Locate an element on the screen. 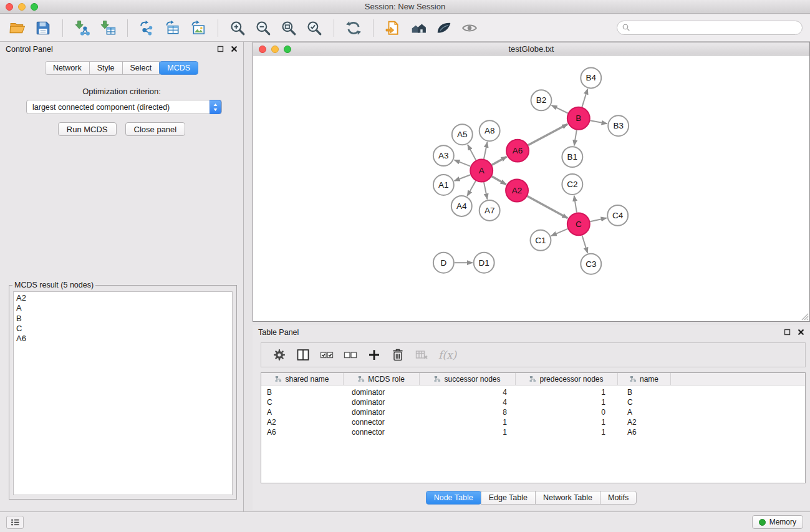 The image size is (810, 532). table-cell: A is located at coordinates (302, 412).